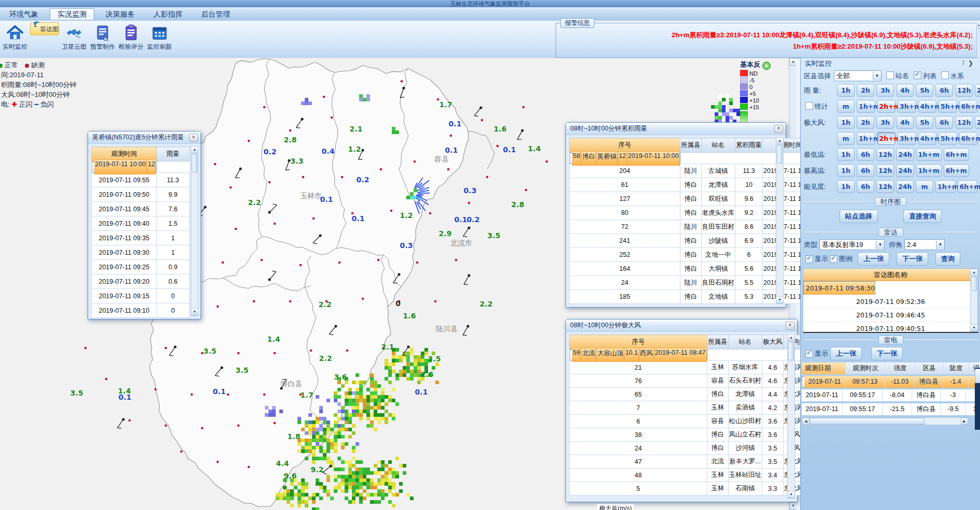 This screenshot has width=980, height=510. Describe the element at coordinates (901, 369) in the screenshot. I see `column-header: 强度` at that location.